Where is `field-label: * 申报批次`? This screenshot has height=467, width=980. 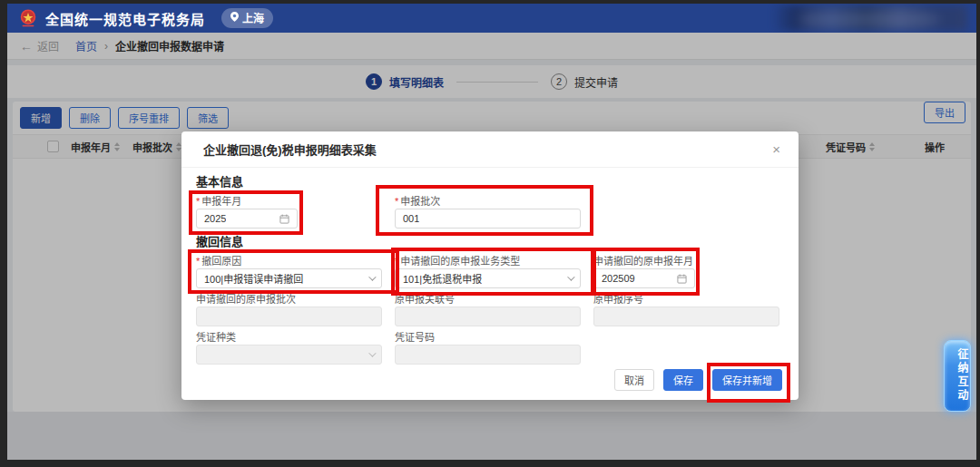
field-label: * 申报批次 is located at coordinates (488, 201).